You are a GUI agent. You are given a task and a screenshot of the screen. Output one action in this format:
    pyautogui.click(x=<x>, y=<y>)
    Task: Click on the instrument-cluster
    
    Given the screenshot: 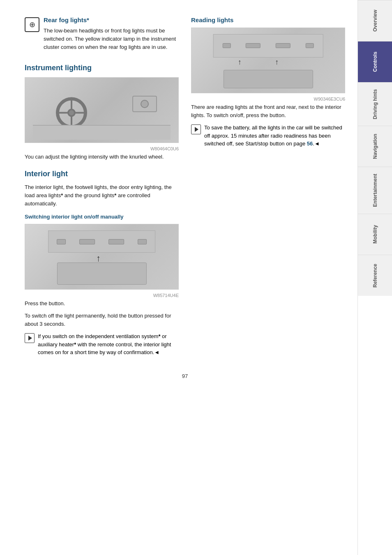 What is the action you would take?
    pyautogui.click(x=145, y=104)
    